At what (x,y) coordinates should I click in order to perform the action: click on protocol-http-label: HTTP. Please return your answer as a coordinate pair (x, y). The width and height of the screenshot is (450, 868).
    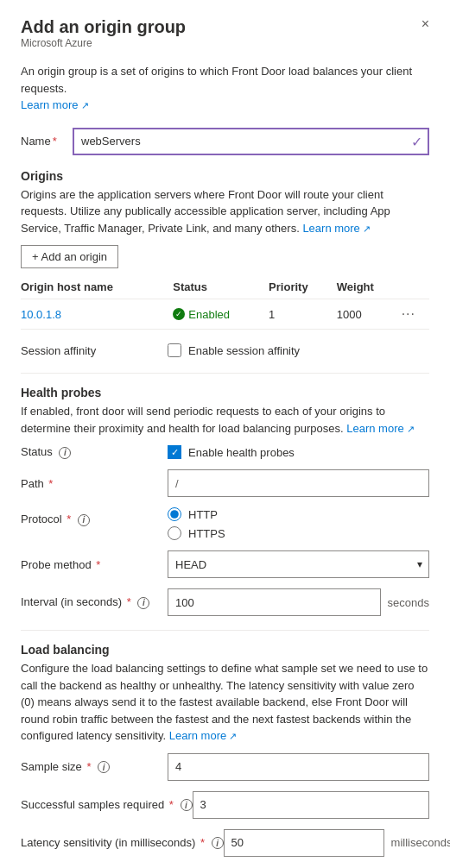
    Looking at the image, I should click on (203, 514).